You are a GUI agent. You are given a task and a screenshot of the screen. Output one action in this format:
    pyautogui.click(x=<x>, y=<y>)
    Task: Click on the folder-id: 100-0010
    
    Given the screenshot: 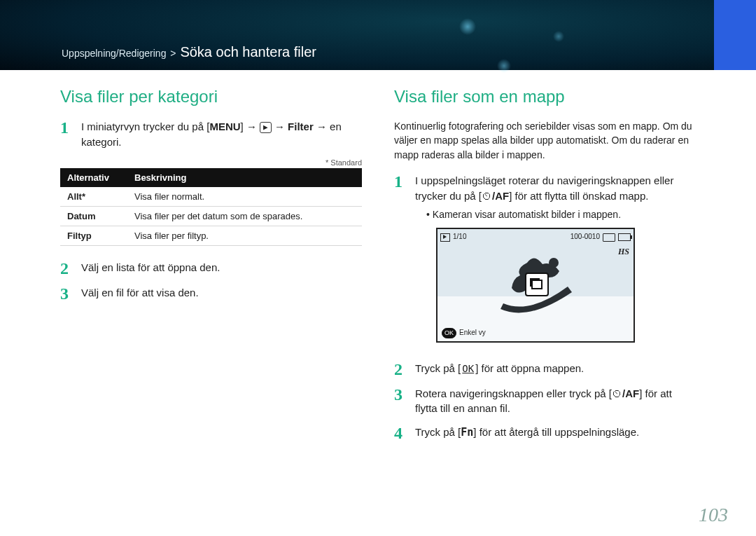 What is the action you would take?
    pyautogui.click(x=585, y=237)
    